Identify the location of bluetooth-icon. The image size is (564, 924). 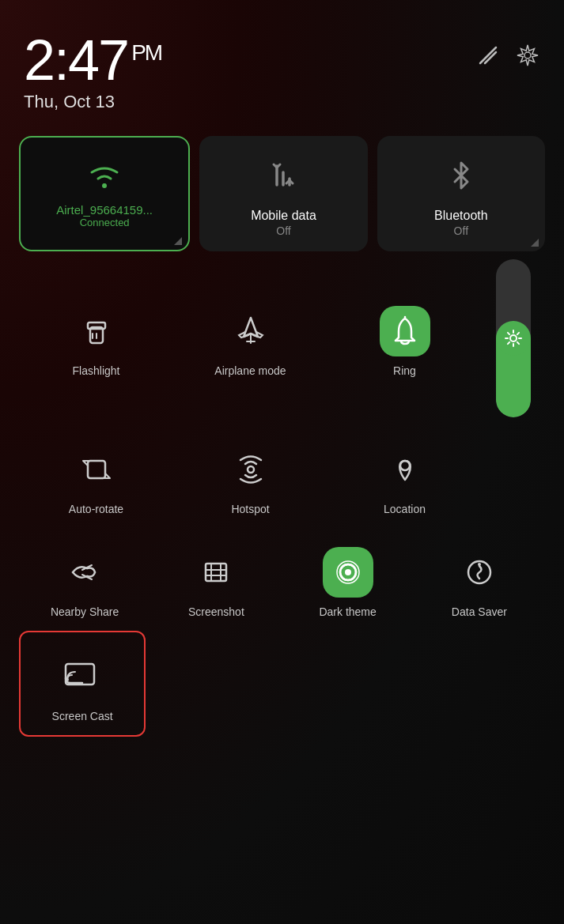
(461, 175).